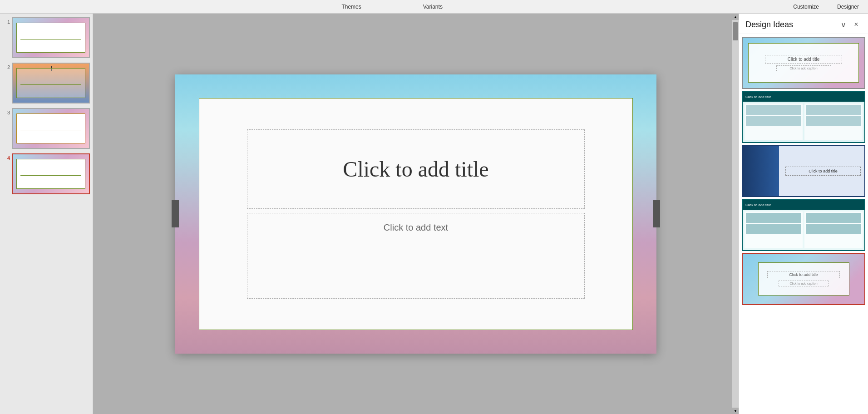 The width and height of the screenshot is (868, 414). I want to click on idea-2-col1-box1, so click(774, 110).